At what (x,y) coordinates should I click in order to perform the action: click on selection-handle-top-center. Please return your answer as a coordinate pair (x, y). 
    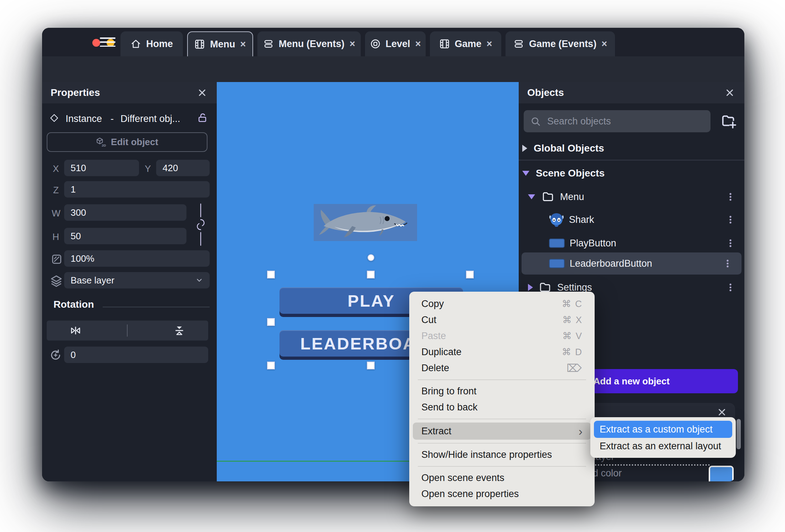
    Looking at the image, I should click on (371, 275).